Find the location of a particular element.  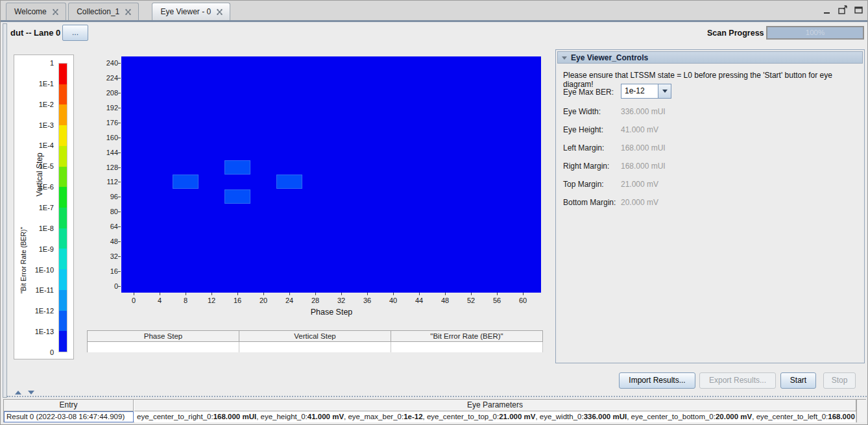

ber-hot-cell-p24-v112 is located at coordinates (289, 182).